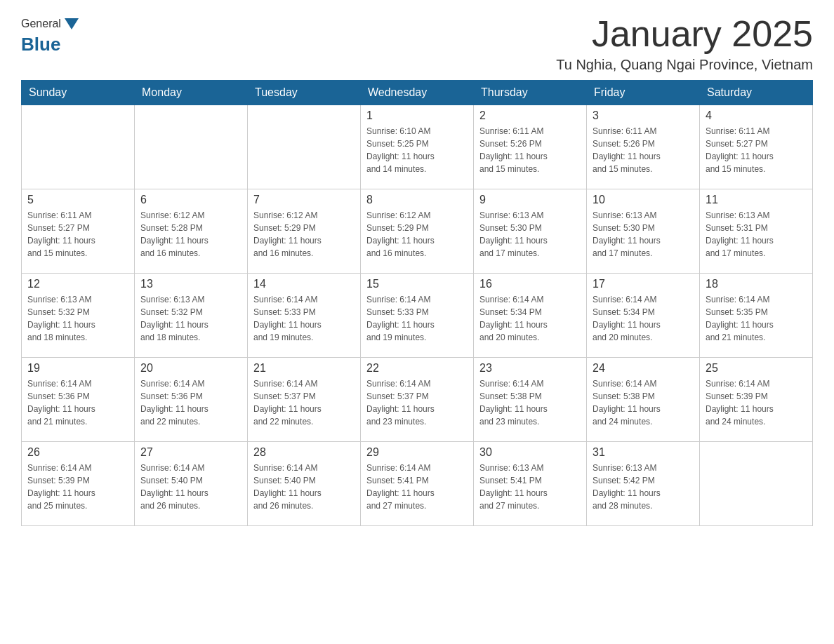 The image size is (834, 644). What do you see at coordinates (304, 200) in the screenshot?
I see `day-number: 7` at bounding box center [304, 200].